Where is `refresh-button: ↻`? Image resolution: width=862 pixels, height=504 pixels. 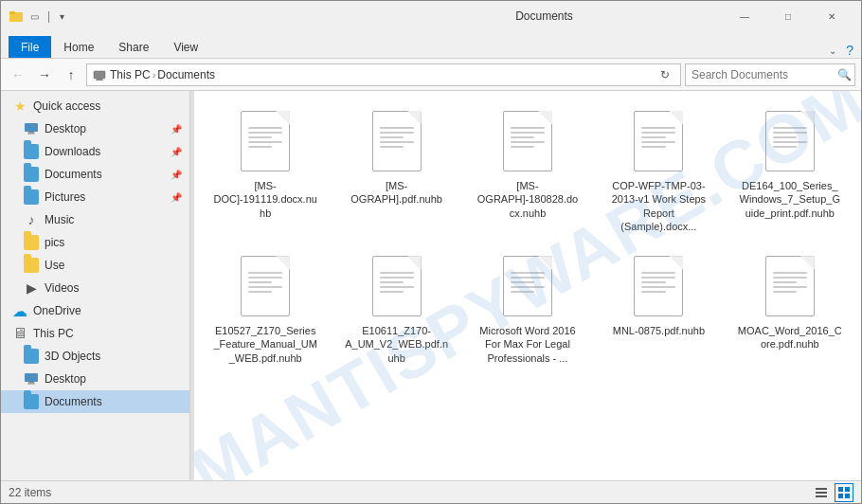 refresh-button: ↻ is located at coordinates (665, 75).